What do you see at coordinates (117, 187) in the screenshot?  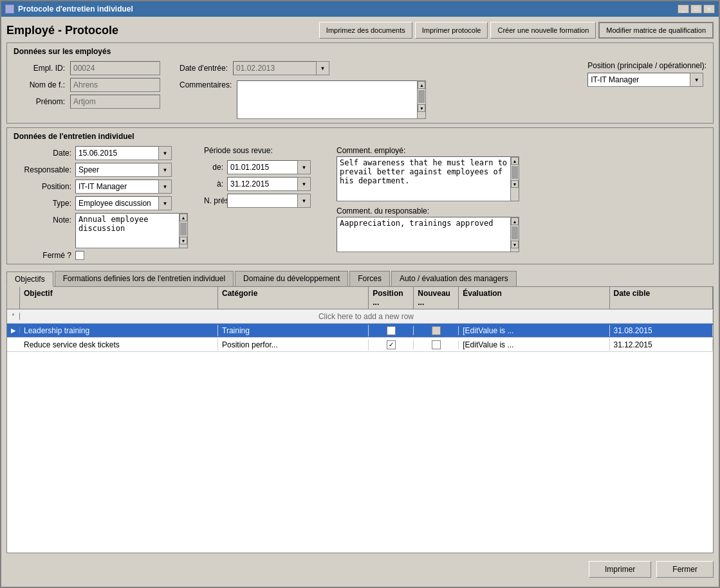 I see `position-interview-field` at bounding box center [117, 187].